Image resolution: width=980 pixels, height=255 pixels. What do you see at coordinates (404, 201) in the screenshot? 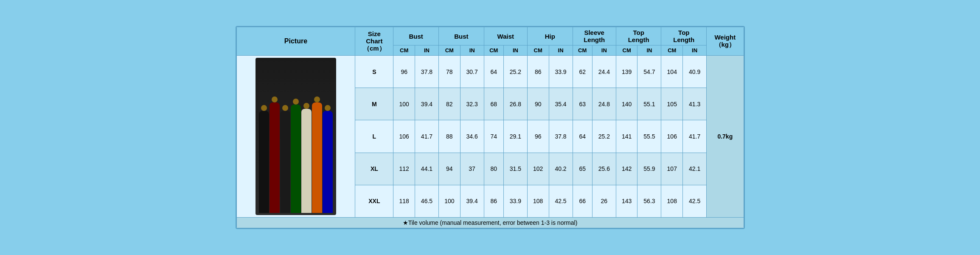
I see `table-cell: 118` at bounding box center [404, 201].